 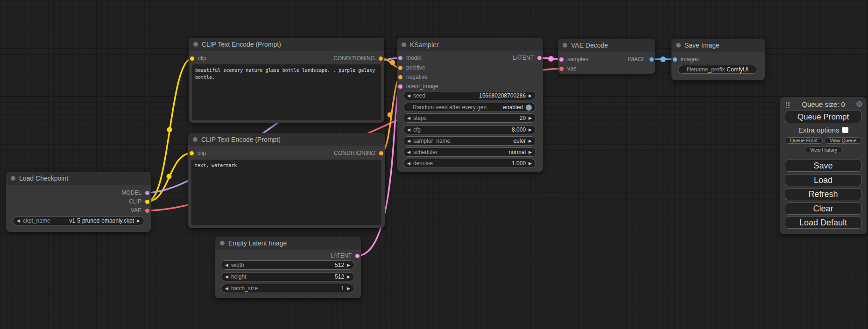 I want to click on model-output-dot-icon, so click(x=148, y=193).